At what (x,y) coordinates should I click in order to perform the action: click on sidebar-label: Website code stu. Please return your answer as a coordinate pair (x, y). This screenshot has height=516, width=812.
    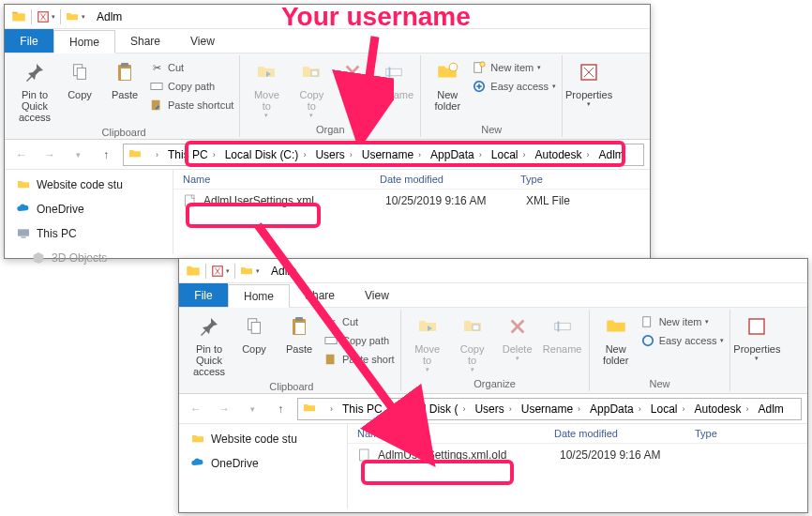
    Looking at the image, I should click on (80, 185).